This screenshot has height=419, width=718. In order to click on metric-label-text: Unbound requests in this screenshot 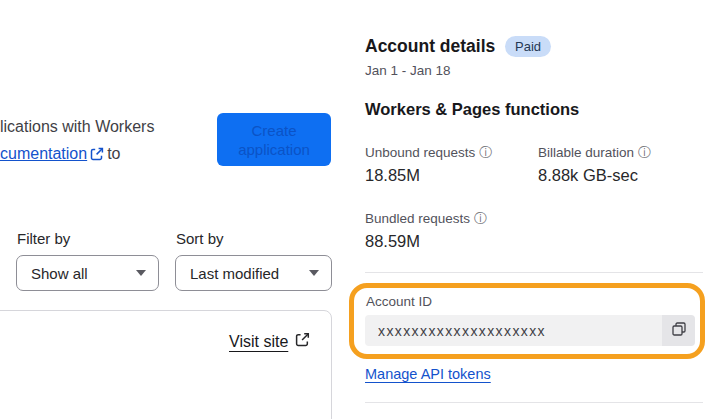, I will do `click(420, 152)`.